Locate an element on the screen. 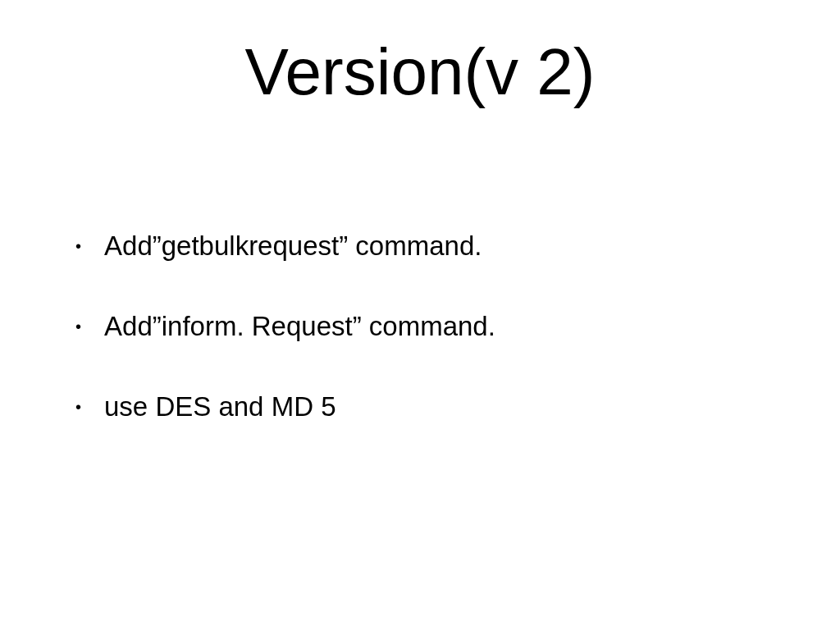 The width and height of the screenshot is (840, 630). list-item: • Add”getbulkrequest” command. is located at coordinates (417, 246).